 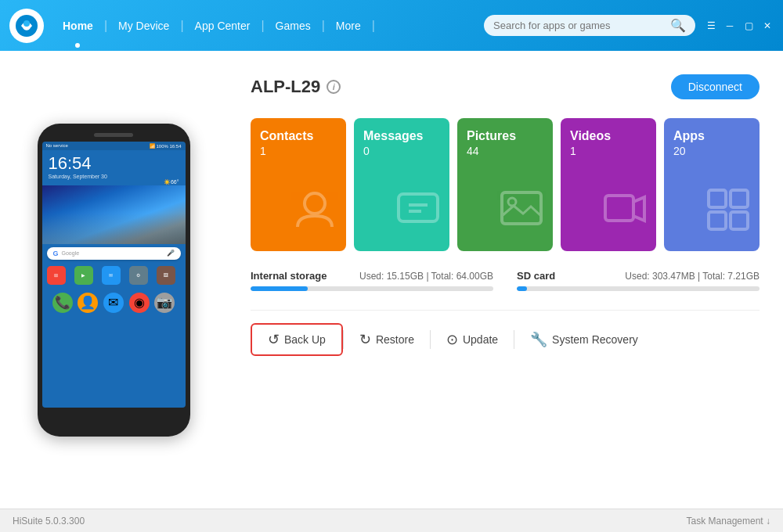 What do you see at coordinates (298, 185) in the screenshot?
I see `category-contacts: Contacts 1` at bounding box center [298, 185].